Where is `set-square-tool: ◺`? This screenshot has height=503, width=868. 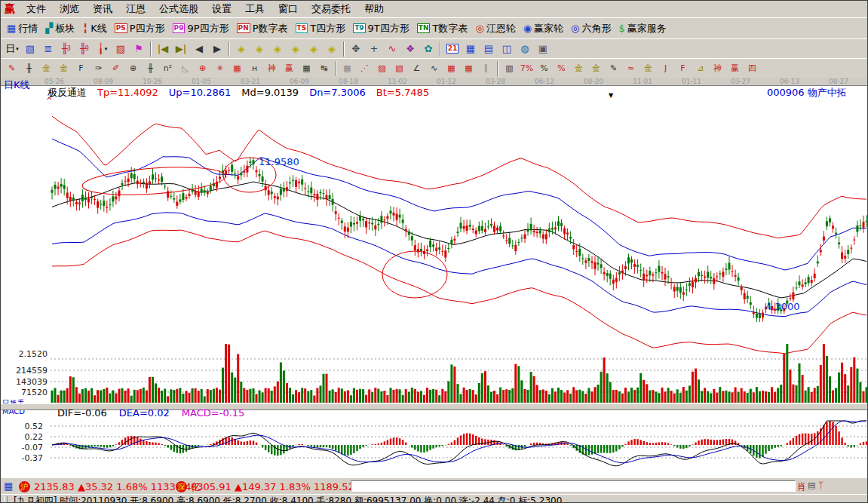
set-square-tool: ◺ is located at coordinates (186, 69).